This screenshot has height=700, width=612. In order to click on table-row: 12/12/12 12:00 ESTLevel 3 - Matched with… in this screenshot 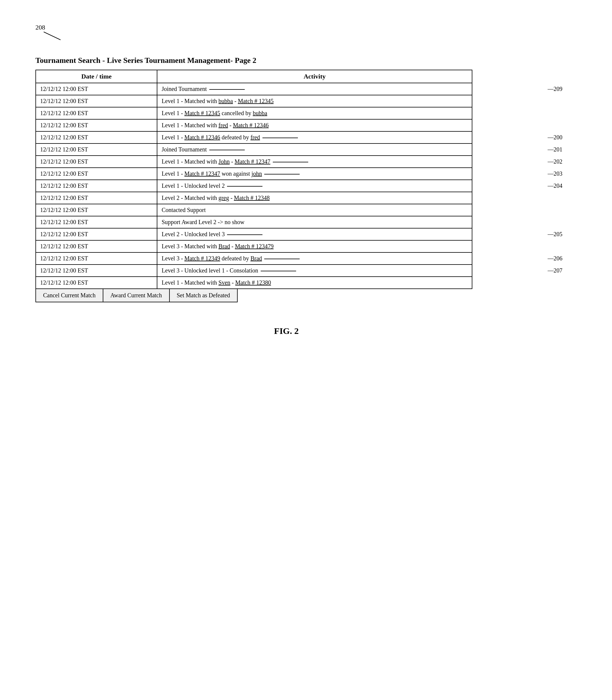, I will do `click(254, 247)`.